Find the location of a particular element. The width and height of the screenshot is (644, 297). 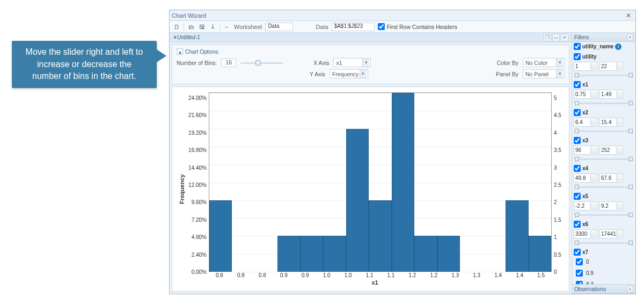

filter-x3-check is located at coordinates (577, 141).